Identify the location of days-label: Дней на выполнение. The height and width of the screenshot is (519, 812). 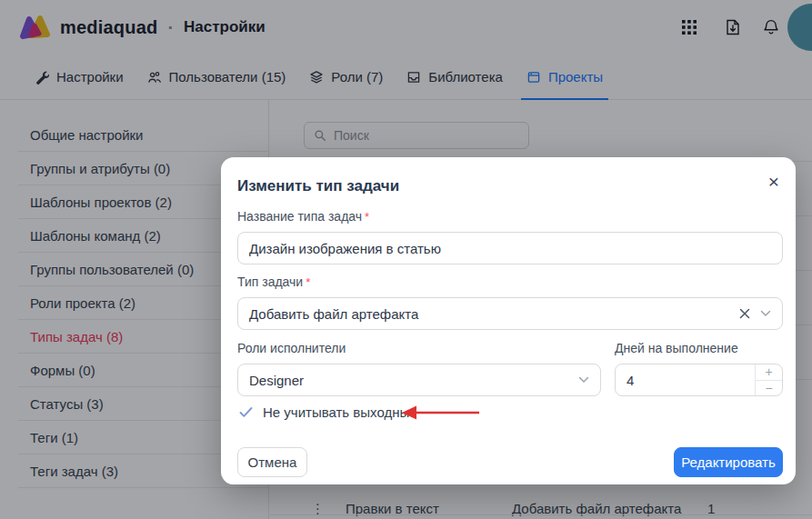
(677, 348).